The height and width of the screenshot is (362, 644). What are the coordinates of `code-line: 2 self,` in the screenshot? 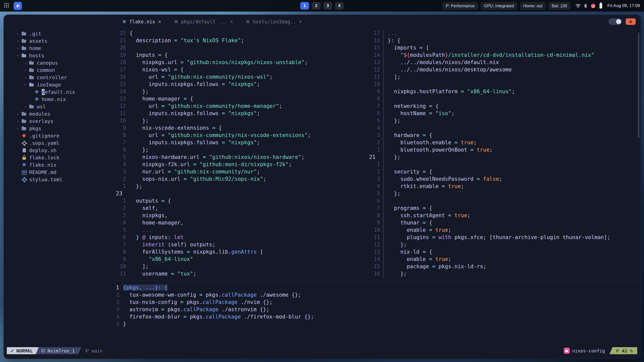 It's located at (242, 208).